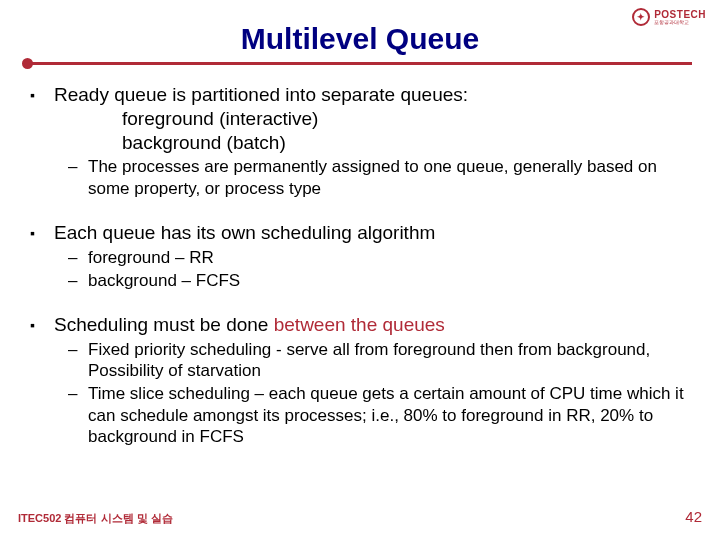  What do you see at coordinates (380, 178) in the screenshot?
I see `sub-bullet-item: – The processes are permanently assigned…` at bounding box center [380, 178].